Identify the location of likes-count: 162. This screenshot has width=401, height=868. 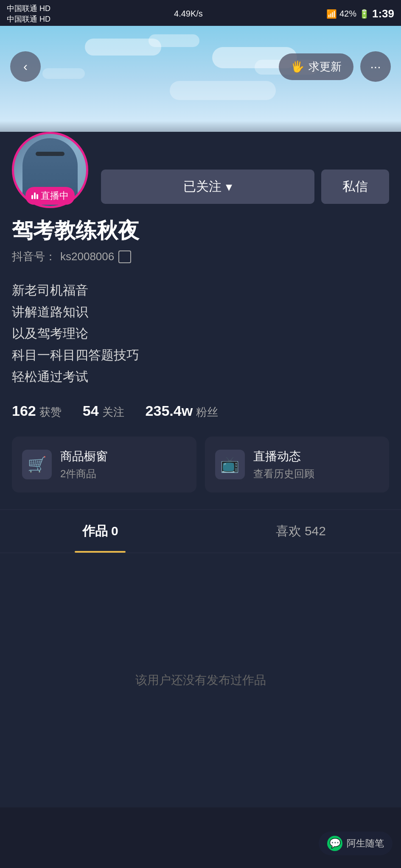
(24, 411).